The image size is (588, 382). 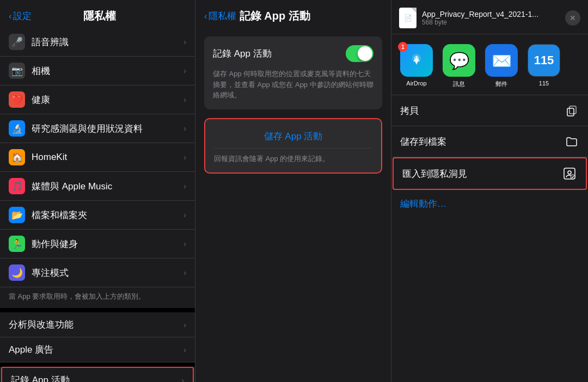 I want to click on menu-item-voice: 🎤 語音辨識 ›, so click(x=97, y=42).